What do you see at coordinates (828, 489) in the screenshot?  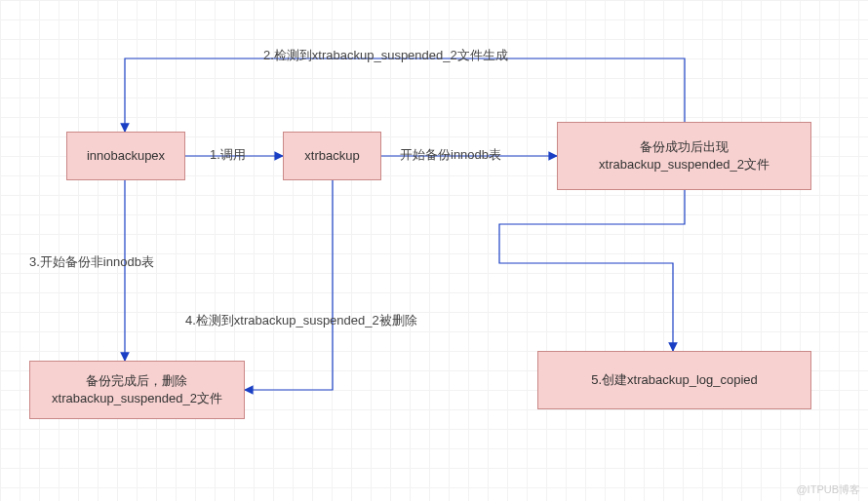 I see `watermark: @ITPUB博客` at bounding box center [828, 489].